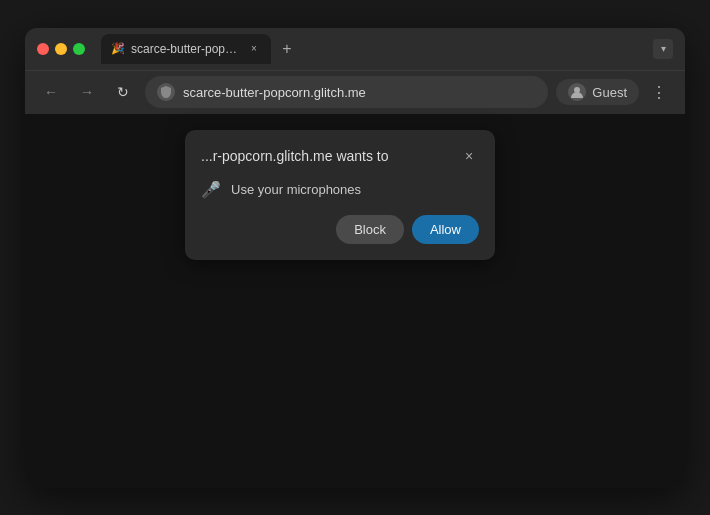 Image resolution: width=710 pixels, height=515 pixels. I want to click on address-bar: scarce-butter-popcorn.glitch.me, so click(346, 92).